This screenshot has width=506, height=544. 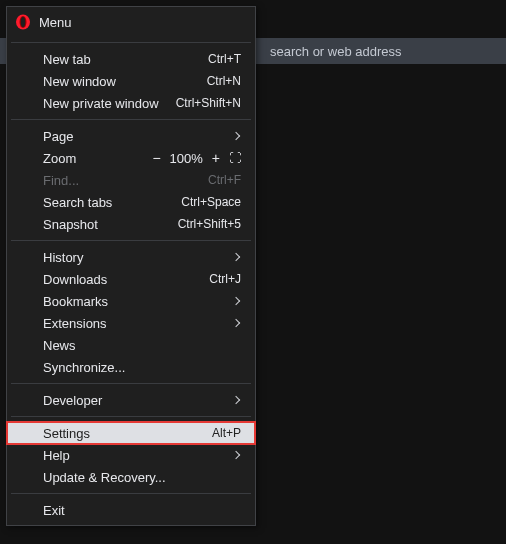 What do you see at coordinates (138, 400) in the screenshot?
I see `menu-item-label: Developer` at bounding box center [138, 400].